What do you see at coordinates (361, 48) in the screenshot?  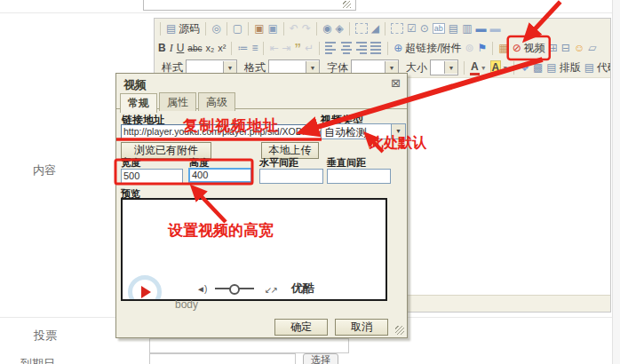 I see `align-right-icon` at bounding box center [361, 48].